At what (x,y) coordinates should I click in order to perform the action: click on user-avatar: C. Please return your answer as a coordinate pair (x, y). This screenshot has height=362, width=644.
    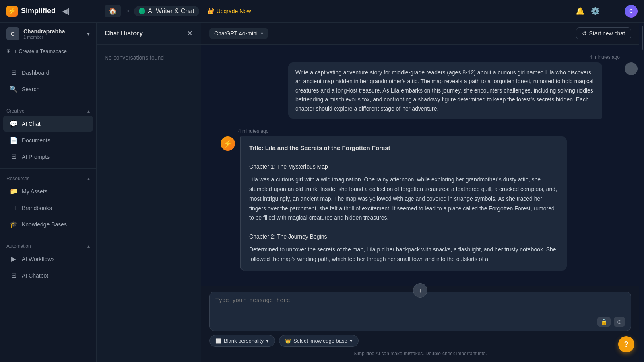
    Looking at the image, I should click on (631, 11).